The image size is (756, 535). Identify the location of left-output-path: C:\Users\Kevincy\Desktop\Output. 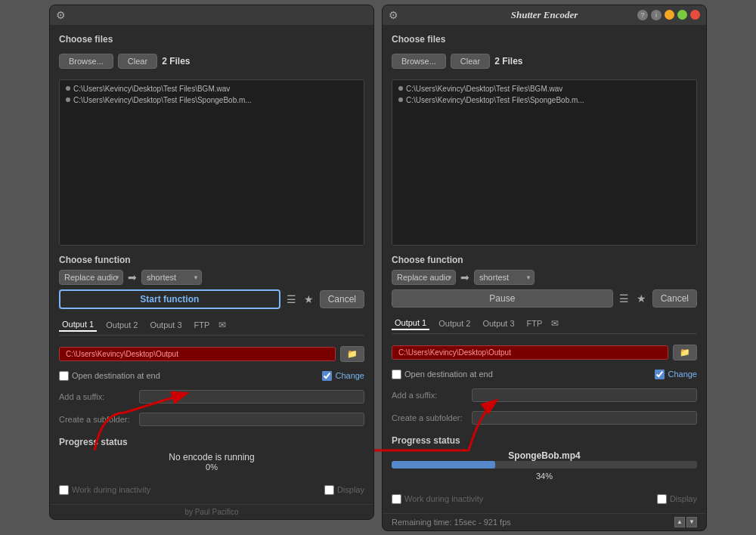
(197, 354).